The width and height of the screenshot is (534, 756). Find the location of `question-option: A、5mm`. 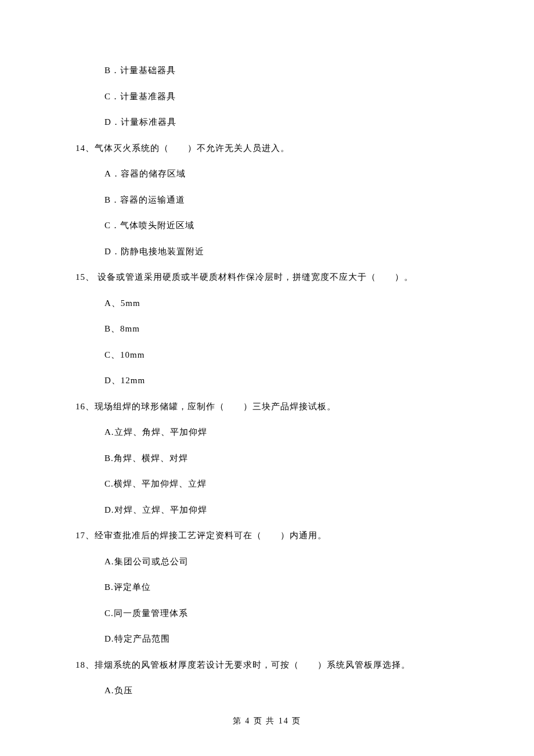

question-option: A、5mm is located at coordinates (282, 303).